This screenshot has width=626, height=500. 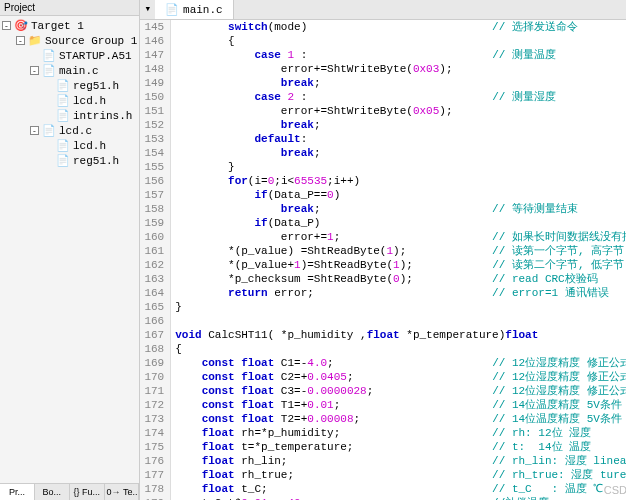 What do you see at coordinates (70, 130) in the screenshot?
I see `tree-node: -📄lcd.c` at bounding box center [70, 130].